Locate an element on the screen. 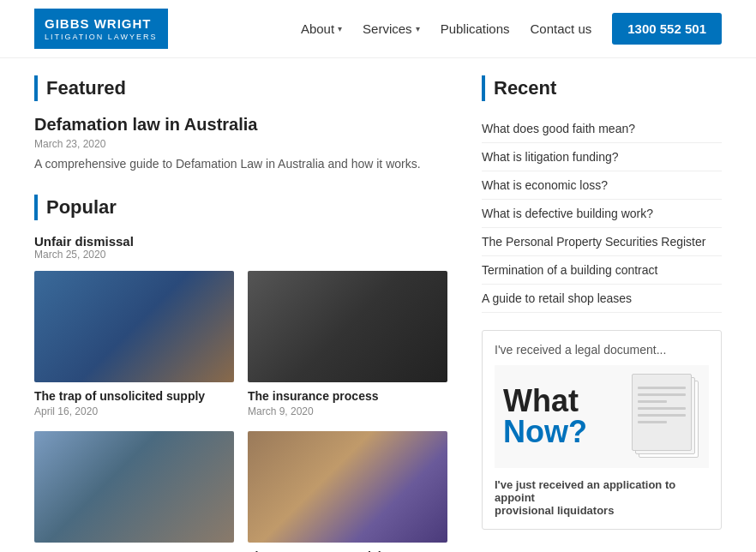 The height and width of the screenshot is (552, 756). popular-card-2: The insurance process March 9, 2020 is located at coordinates (348, 345).